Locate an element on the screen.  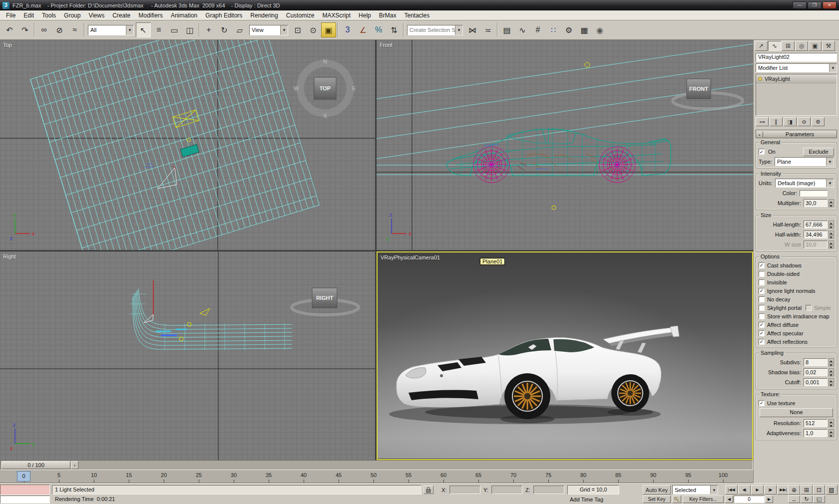
tab-display: ▣ is located at coordinates (815, 46).